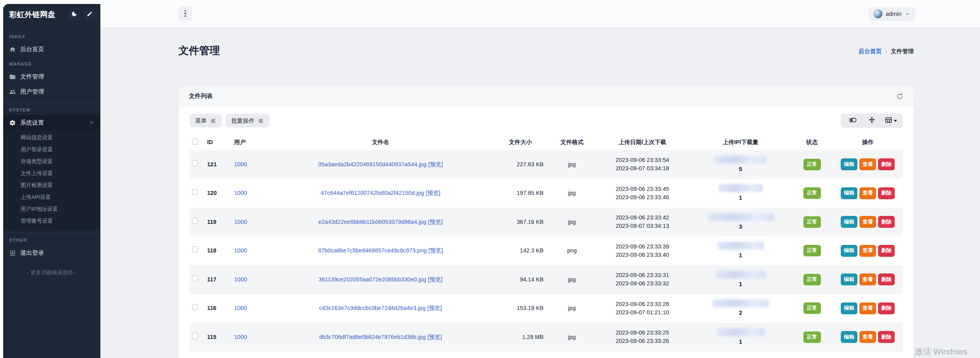 This screenshot has height=358, width=980. Describe the element at coordinates (52, 162) in the screenshot. I see `sidebar-subitem-存储类型设置: 存储类型设置` at that location.